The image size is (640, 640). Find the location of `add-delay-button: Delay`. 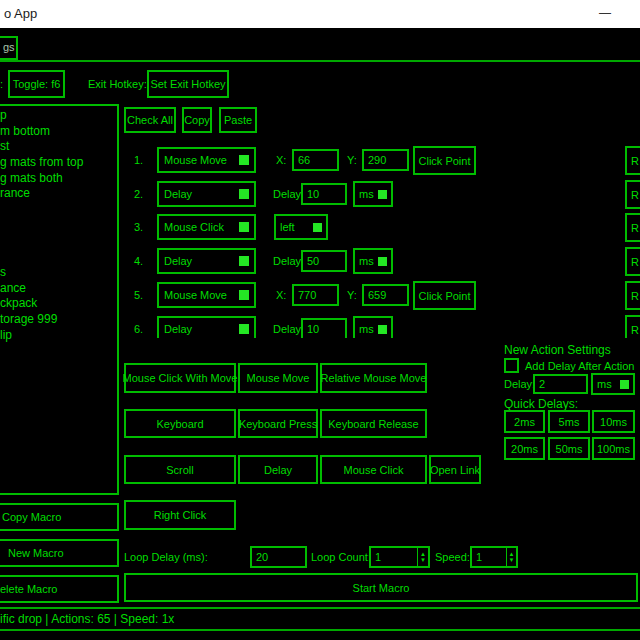

add-delay-button: Delay is located at coordinates (278, 470).